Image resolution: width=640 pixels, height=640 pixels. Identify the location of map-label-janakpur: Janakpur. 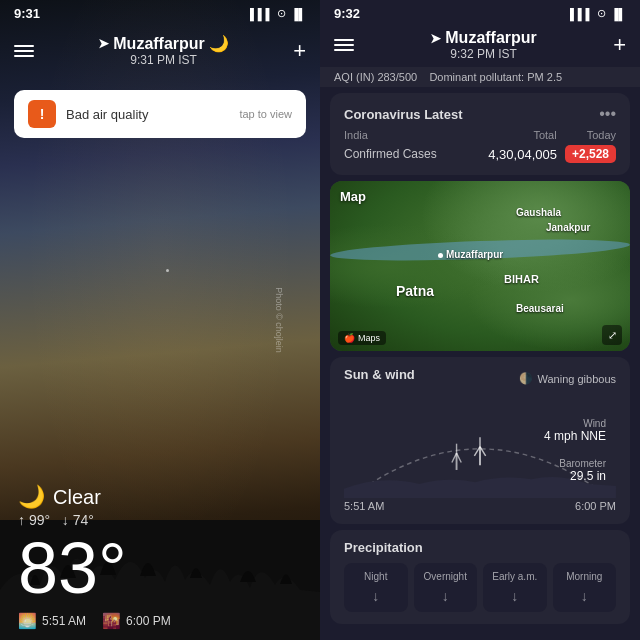
(568, 228).